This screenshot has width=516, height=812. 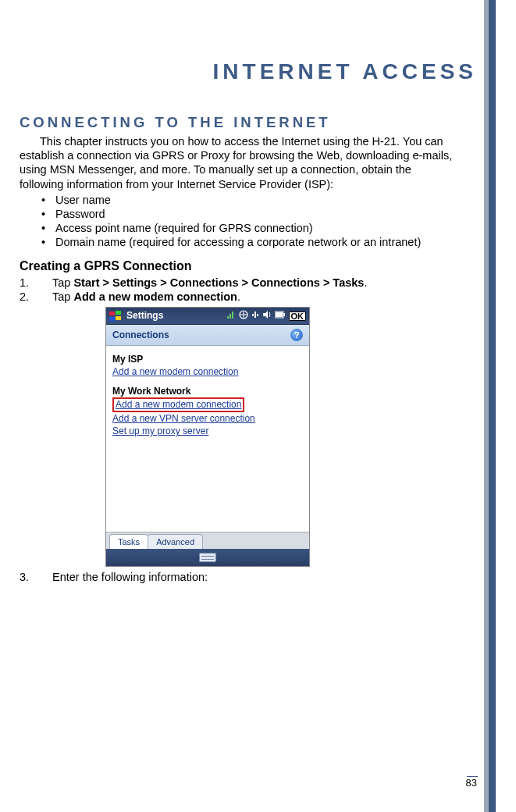 What do you see at coordinates (238, 290) in the screenshot?
I see `steps-list: 1. Tap Start > Settings > Connections > …` at bounding box center [238, 290].